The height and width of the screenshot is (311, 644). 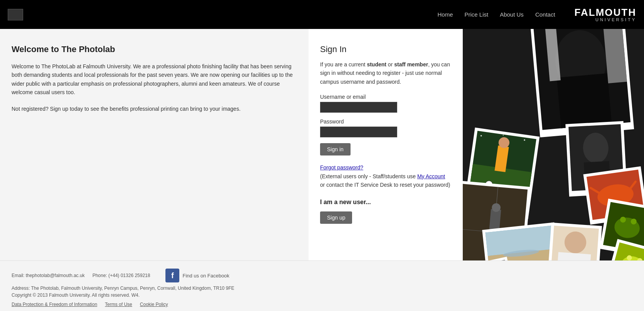 What do you see at coordinates (152, 79) in the screenshot?
I see `welcome-paragraph-1: Welcome to The PhotoLab at Falmouth Univ…` at bounding box center [152, 79].